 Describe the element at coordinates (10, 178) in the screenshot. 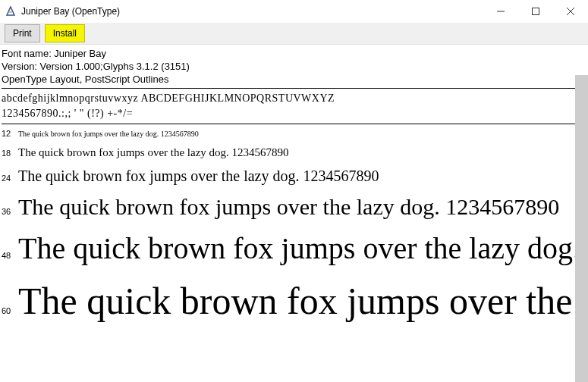

I see `size-label: 24` at that location.